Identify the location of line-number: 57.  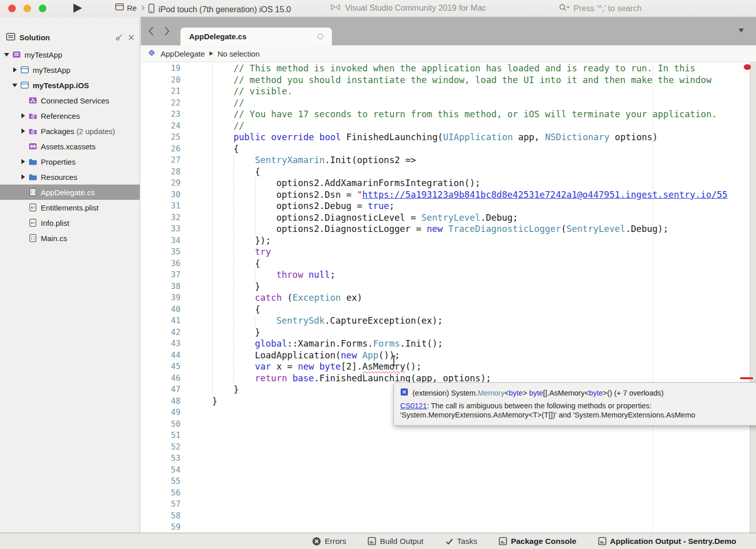
(161, 505).